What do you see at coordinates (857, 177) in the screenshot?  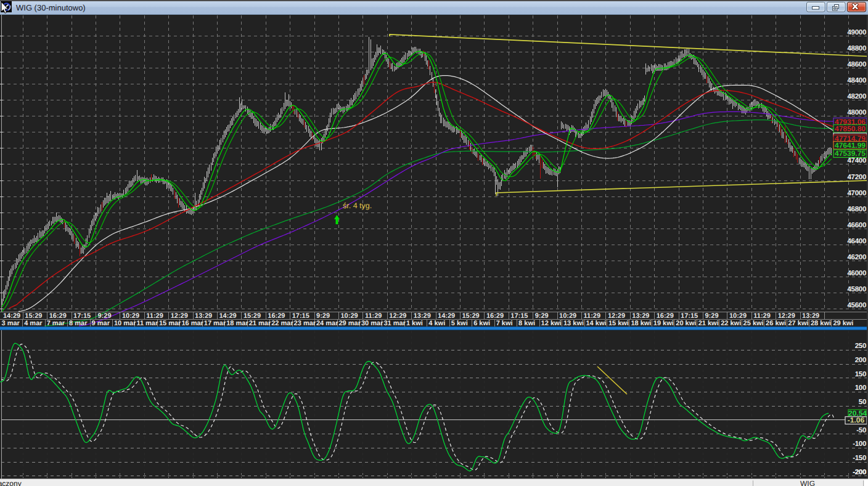 I see `svg-text: 47200` at bounding box center [857, 177].